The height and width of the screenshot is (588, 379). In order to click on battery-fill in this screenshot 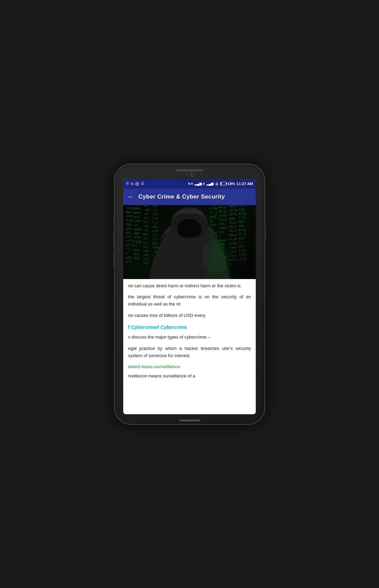, I will do `click(221, 184)`.